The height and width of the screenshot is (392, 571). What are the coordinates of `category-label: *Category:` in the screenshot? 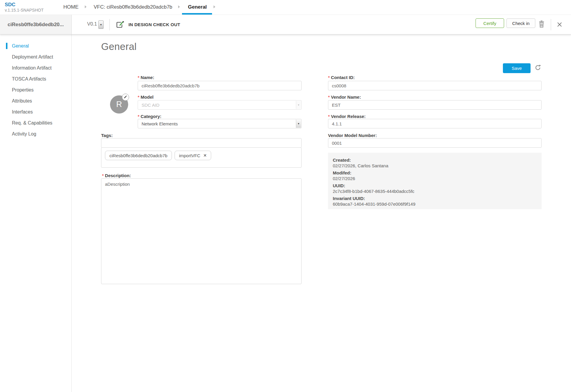 It's located at (150, 117).